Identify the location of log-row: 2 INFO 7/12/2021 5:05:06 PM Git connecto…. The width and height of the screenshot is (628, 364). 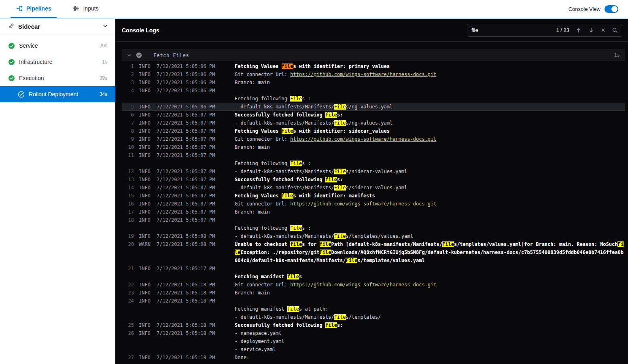
(373, 74).